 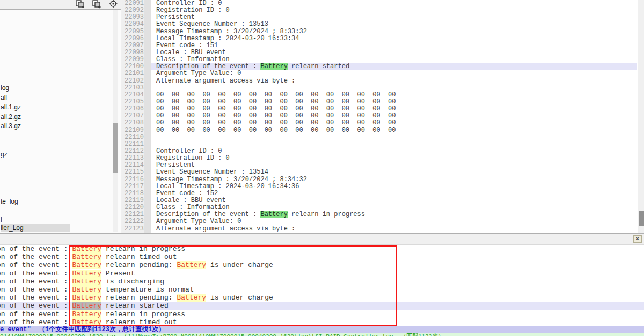 I want to click on result-row: on of the event : Battery relearn starte…, so click(x=322, y=305).